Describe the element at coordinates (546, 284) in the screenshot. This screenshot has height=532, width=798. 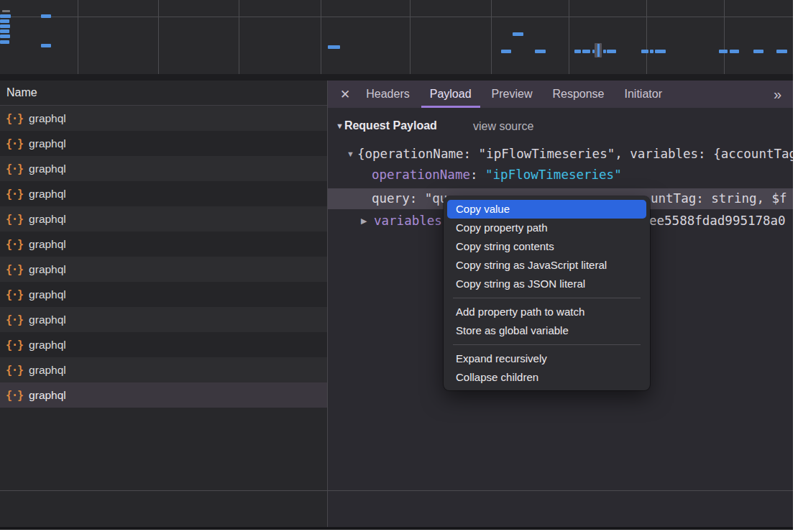
I see `menu-item-copy-string-json-literal: Copy string as JSON literal` at that location.